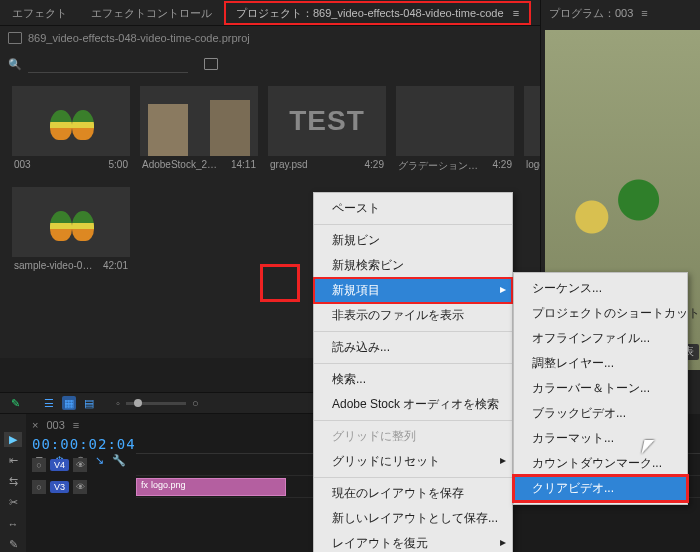 The image size is (700, 552). Describe the element at coordinates (413, 208) in the screenshot. I see `menu-item: ペースト` at that location.